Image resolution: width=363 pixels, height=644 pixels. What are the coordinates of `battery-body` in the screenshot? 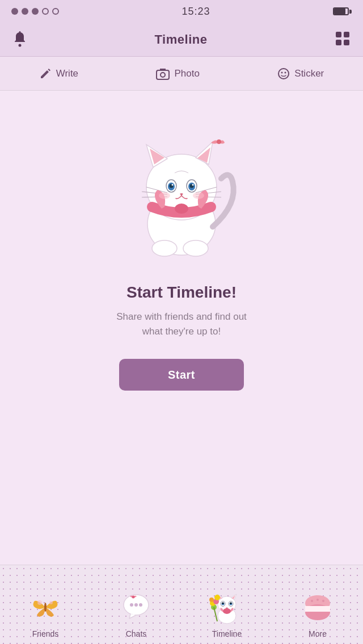 It's located at (341, 11).